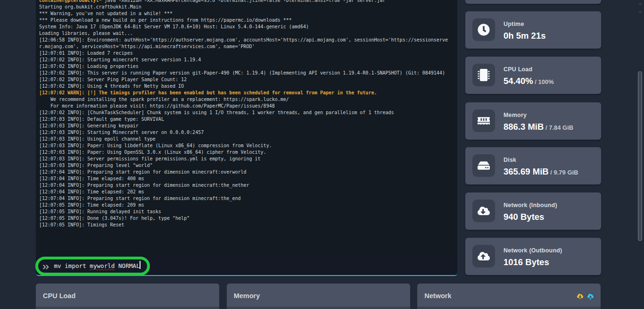 The image size is (644, 309). Describe the element at coordinates (248, 119) in the screenshot. I see `console-line: [12:07:03 INFO]: Default game type: SURV…` at that location.